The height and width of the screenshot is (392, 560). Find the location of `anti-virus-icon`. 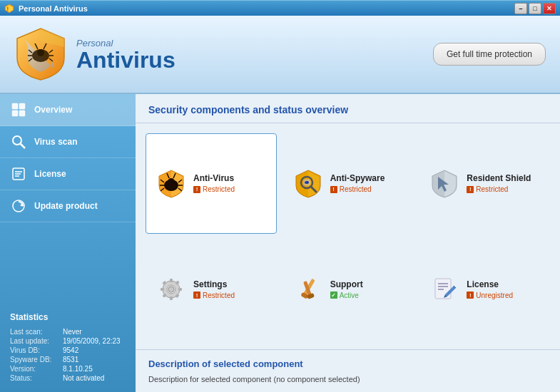

anti-virus-icon is located at coordinates (171, 183).